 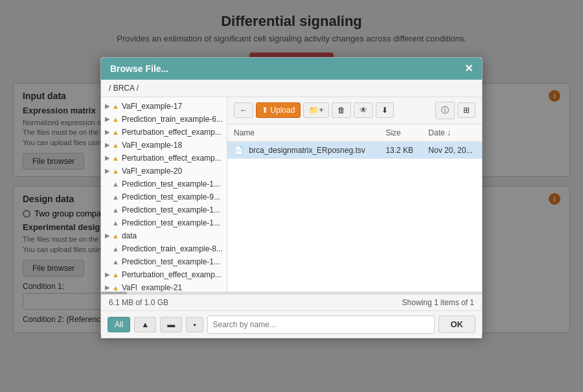 I want to click on tree-item: ▶▲Prediction_train_example-6..., so click(x=164, y=119).